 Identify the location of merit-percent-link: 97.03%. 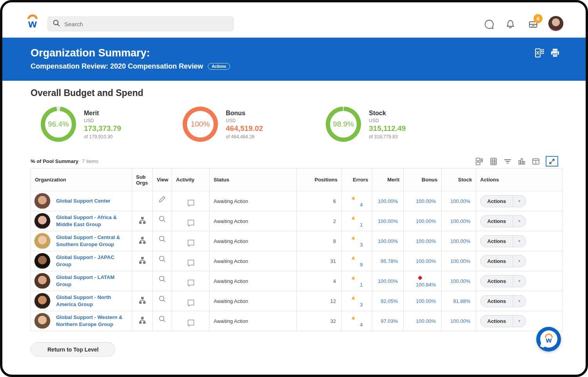
(389, 321).